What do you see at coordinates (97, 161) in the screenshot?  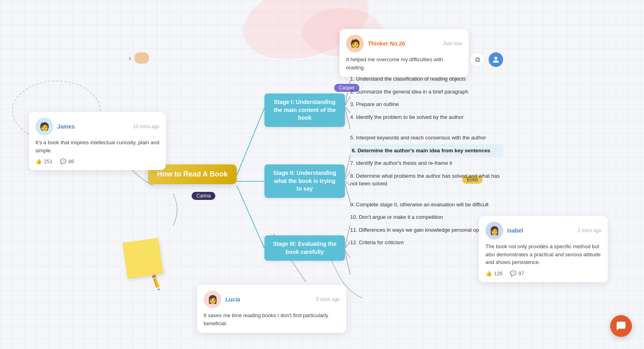 I see `james-actions: 👍 251 💬 86` at bounding box center [97, 161].